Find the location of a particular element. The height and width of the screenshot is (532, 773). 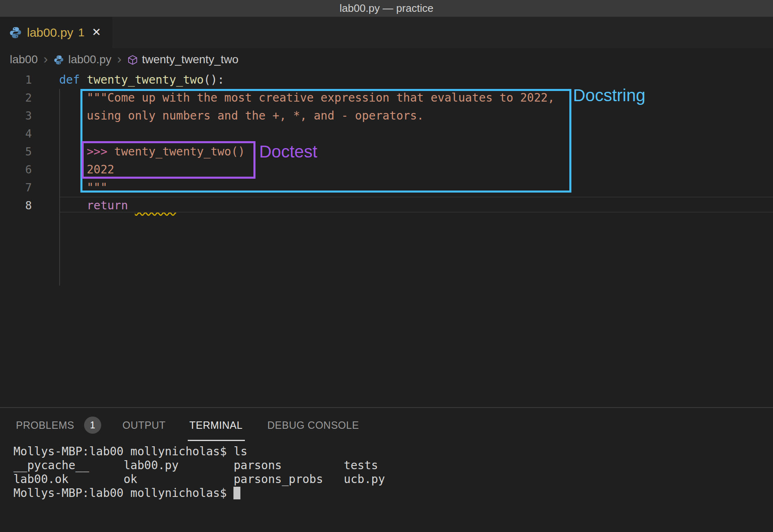

tab-label: lab00.py is located at coordinates (50, 33).